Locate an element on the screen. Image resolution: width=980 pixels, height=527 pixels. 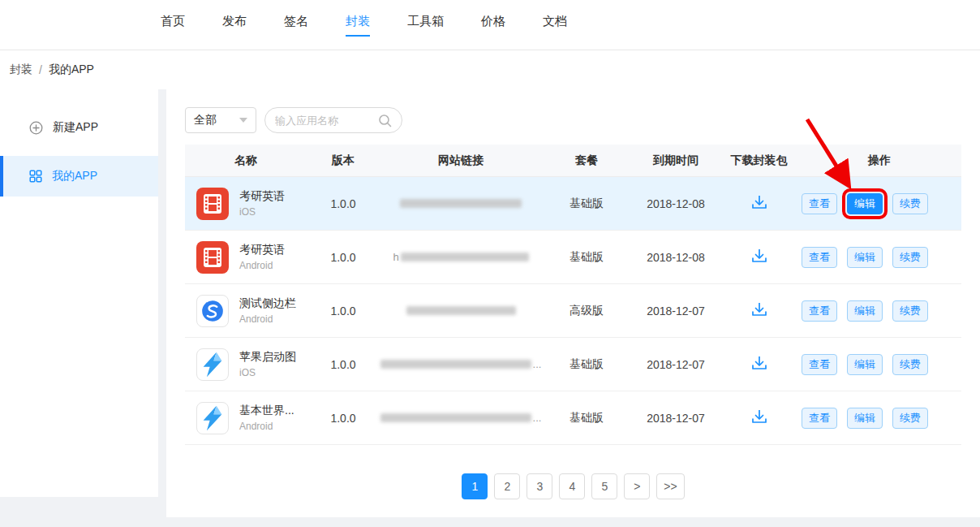
sidebar-item-my-app: 我的APP is located at coordinates (80, 176).